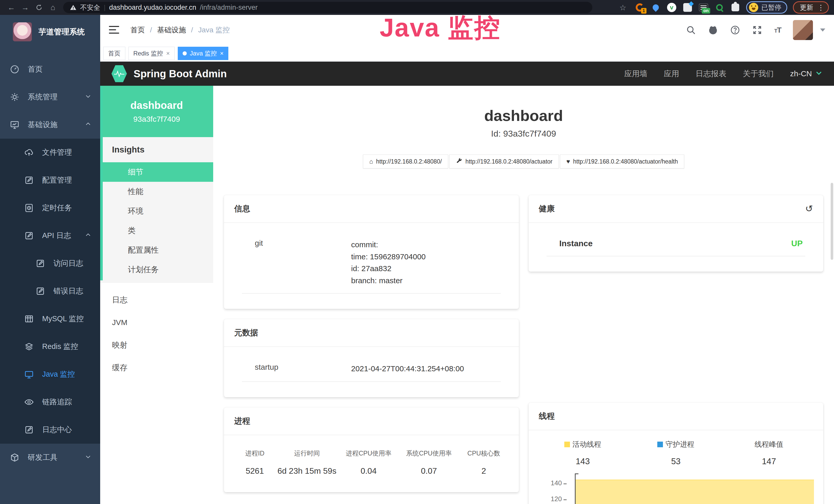 Image resolution: width=834 pixels, height=504 pixels. What do you see at coordinates (157, 150) in the screenshot?
I see `sba-group-label: Insights` at bounding box center [157, 150].